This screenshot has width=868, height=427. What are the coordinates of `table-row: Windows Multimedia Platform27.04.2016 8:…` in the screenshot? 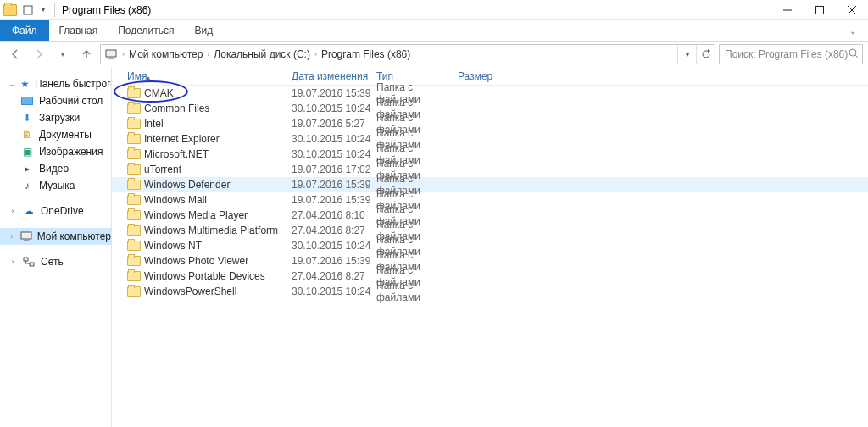 It's located at (490, 230).